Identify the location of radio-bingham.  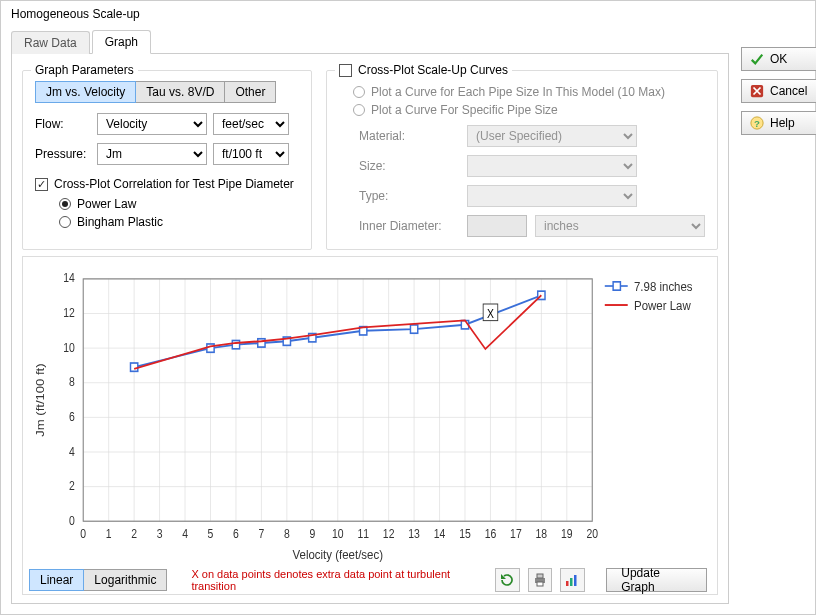
(65, 222).